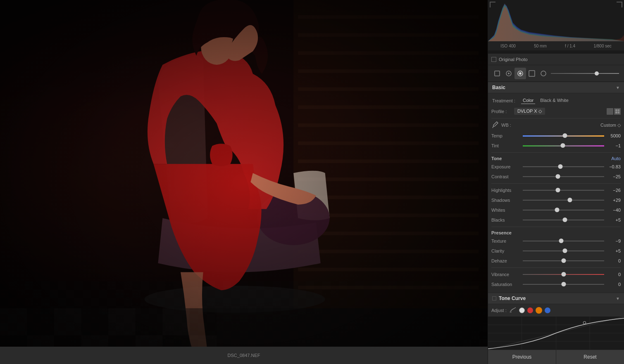  Describe the element at coordinates (495, 125) in the screenshot. I see `eyedropper-icon` at that location.